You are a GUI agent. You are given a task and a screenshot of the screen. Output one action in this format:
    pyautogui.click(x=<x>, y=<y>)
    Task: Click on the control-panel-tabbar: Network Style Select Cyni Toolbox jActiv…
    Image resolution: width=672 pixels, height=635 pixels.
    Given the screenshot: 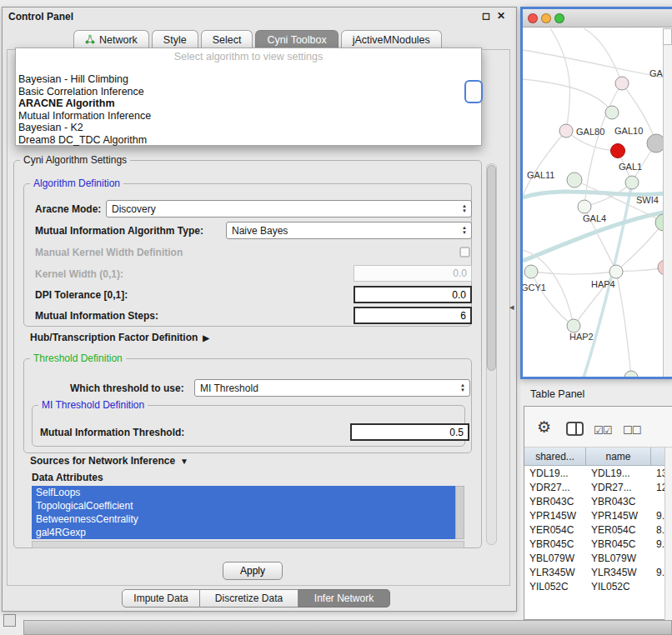 What is the action you would take?
    pyautogui.click(x=258, y=40)
    